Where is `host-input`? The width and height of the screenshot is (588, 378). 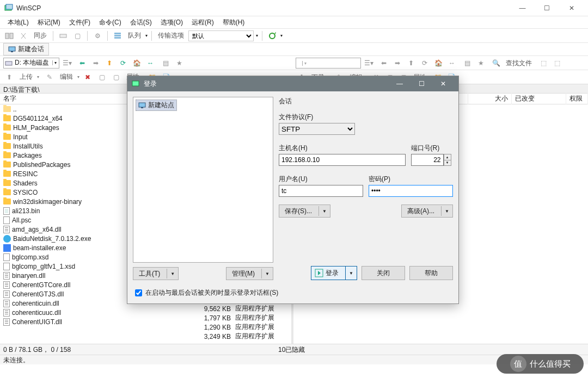 host-input is located at coordinates (342, 160).